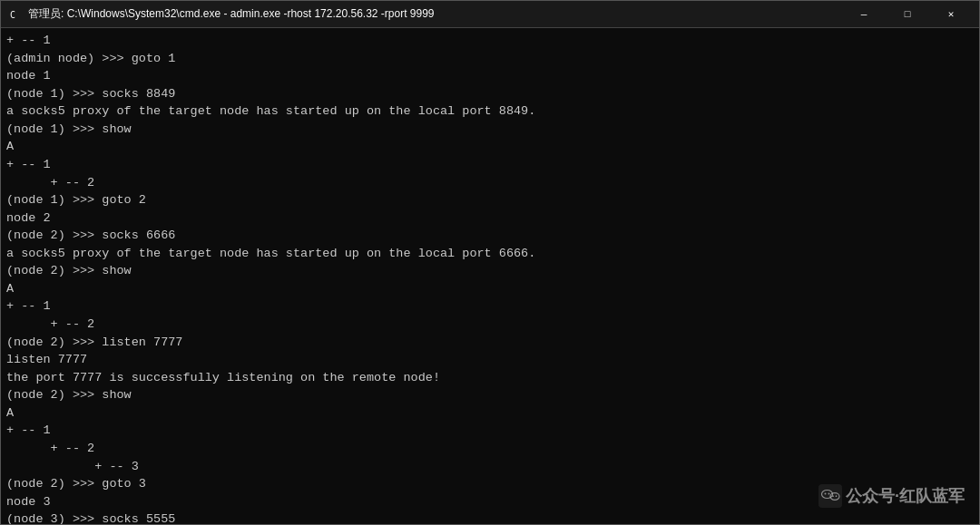 The width and height of the screenshot is (980, 525). I want to click on cmd-icon: C, so click(15, 15).